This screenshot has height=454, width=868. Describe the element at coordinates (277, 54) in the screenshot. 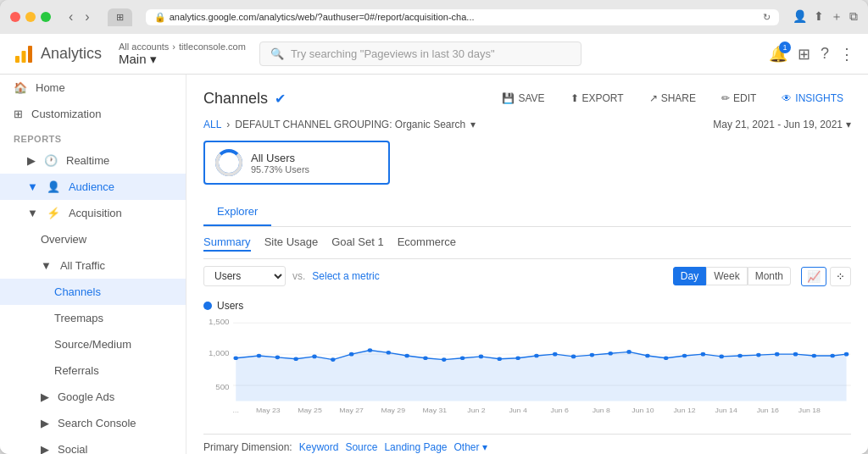

I see `search-icon: 🔍` at that location.